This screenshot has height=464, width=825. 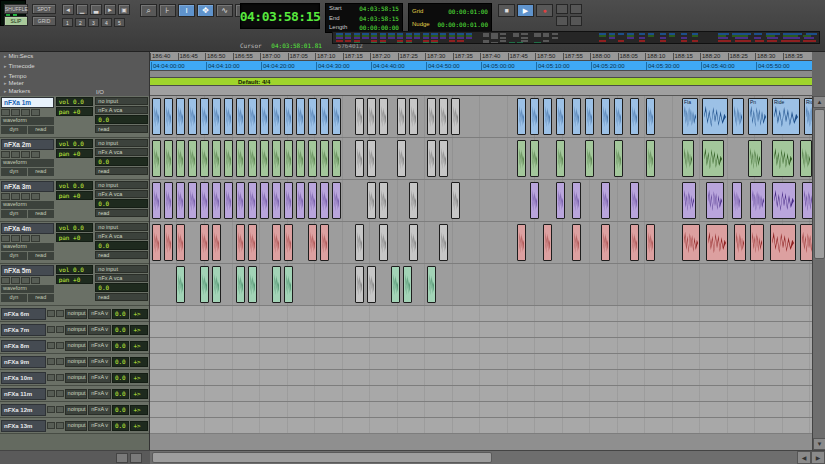 What do you see at coordinates (24, 330) in the screenshot?
I see `track-name: nFXa 7m` at bounding box center [24, 330].